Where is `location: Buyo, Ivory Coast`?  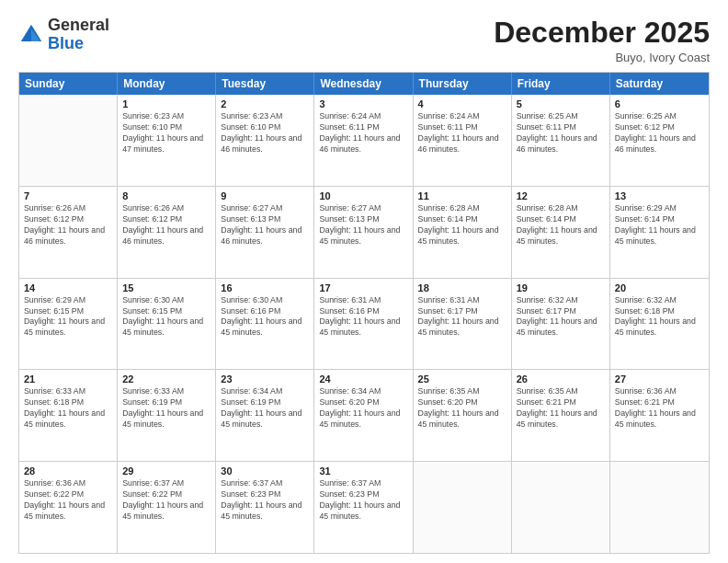
location: Buyo, Ivory Coast is located at coordinates (601, 57).